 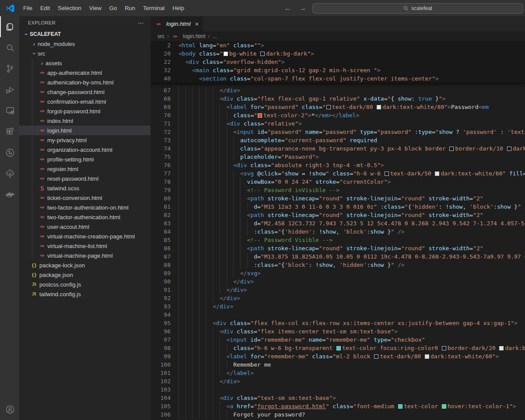 I want to click on line-number: 70, so click(x=161, y=116).